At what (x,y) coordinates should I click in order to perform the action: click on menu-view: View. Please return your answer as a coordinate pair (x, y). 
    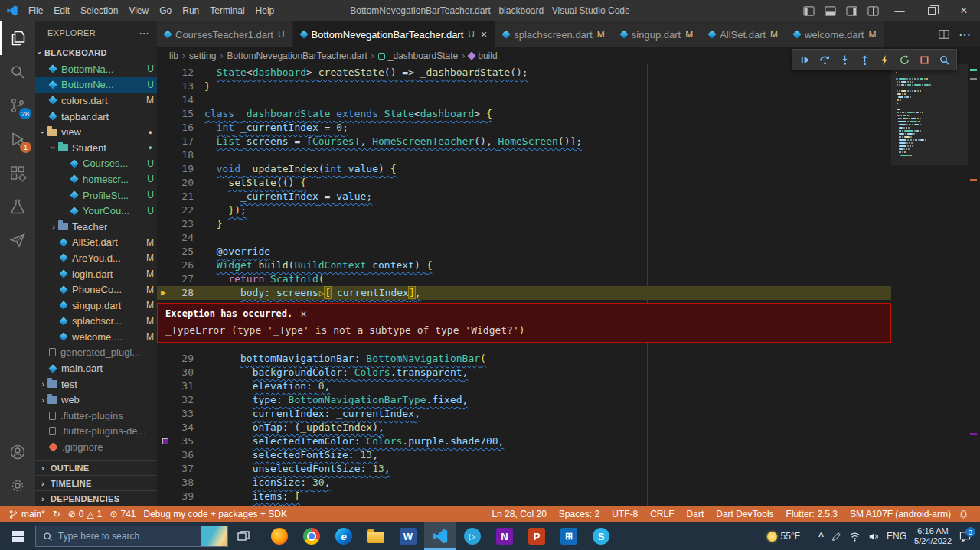
    Looking at the image, I should click on (139, 11).